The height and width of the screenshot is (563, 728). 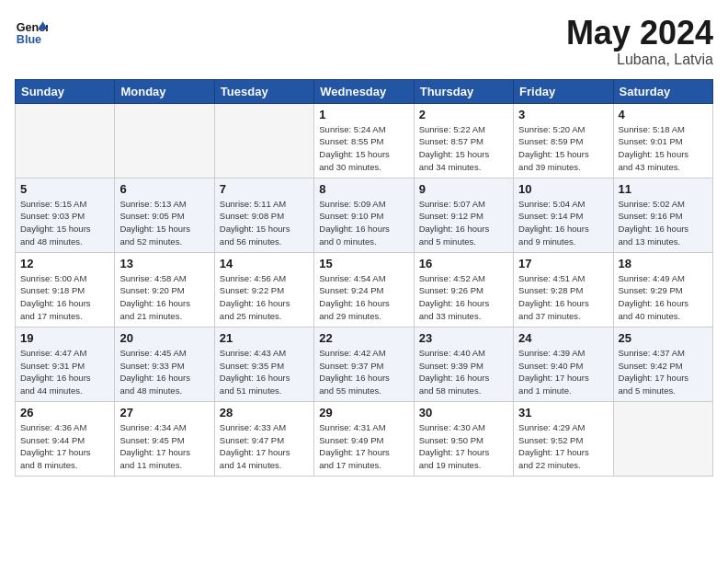 I want to click on day-info: Sunrise: 5:00 AM Sunset: 9:18 PM Dayligh…, so click(x=64, y=298).